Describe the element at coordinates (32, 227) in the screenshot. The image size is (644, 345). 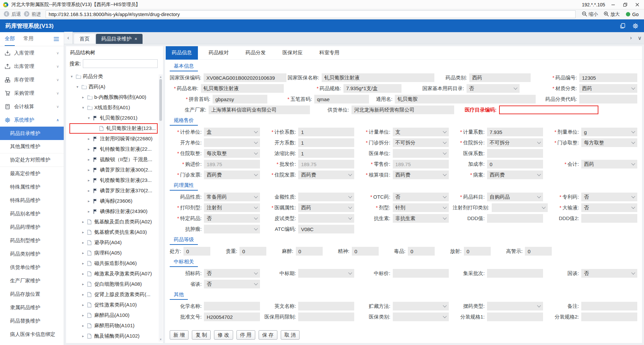
I see `sidebar-item-drug-pharmacology: 药品药理维护` at that location.